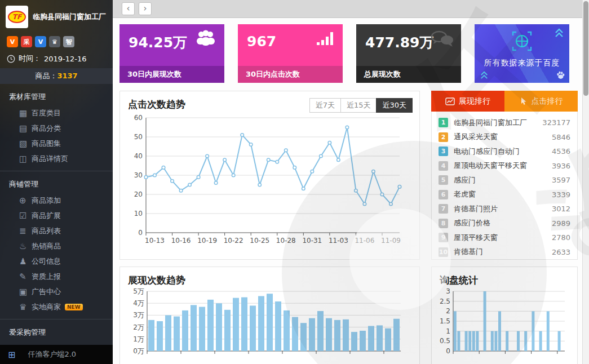  What do you see at coordinates (50, 159) in the screenshot?
I see `sidebar-item-label: 商品详情页` at bounding box center [50, 159].